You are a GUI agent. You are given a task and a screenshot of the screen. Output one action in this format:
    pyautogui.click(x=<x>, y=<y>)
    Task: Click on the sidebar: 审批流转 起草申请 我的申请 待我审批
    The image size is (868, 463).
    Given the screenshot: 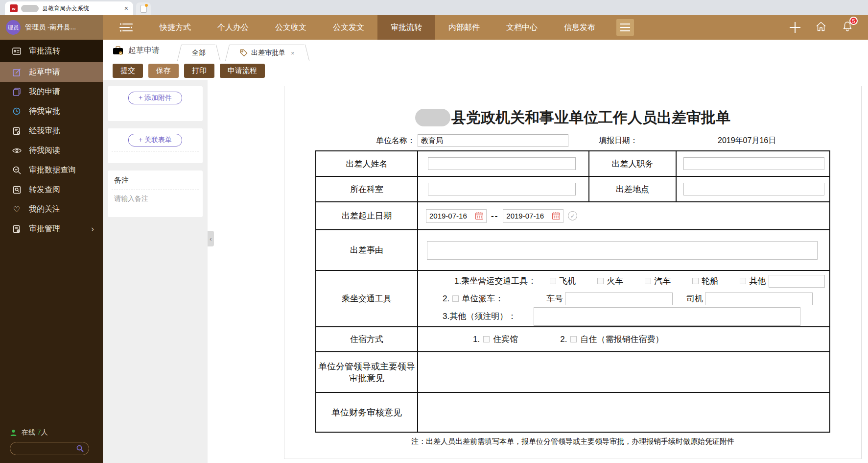 What is the action you would take?
    pyautogui.click(x=51, y=251)
    